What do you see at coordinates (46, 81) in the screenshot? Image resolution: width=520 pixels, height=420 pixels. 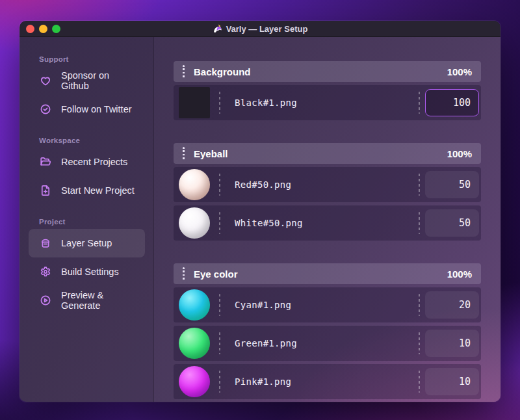 I see `heart-icon` at bounding box center [46, 81].